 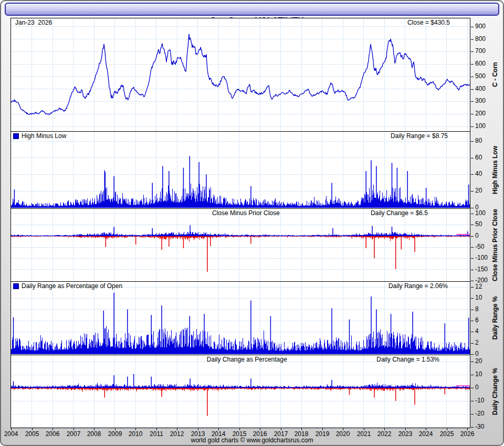 I want to click on daily-range-pct-value-label: Daily Range = 2.06%, so click(x=418, y=286).